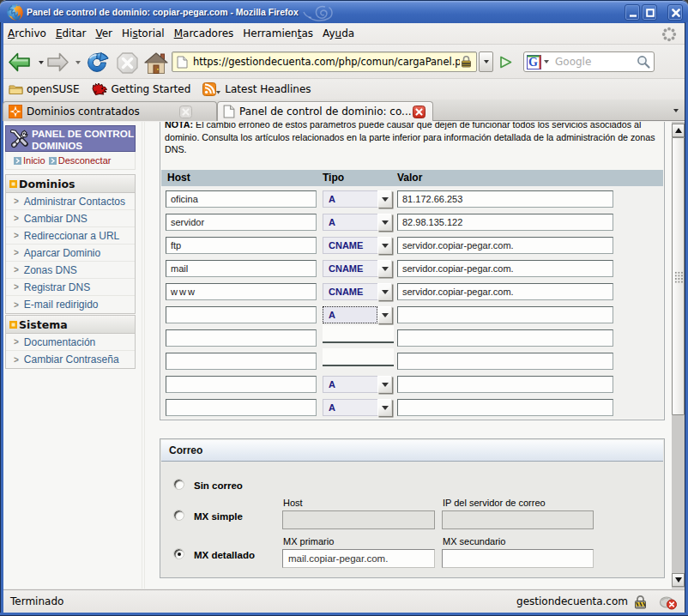 This screenshot has width=688, height=616. Describe the element at coordinates (178, 554) in the screenshot. I see `radio-mx-detallado` at that location.